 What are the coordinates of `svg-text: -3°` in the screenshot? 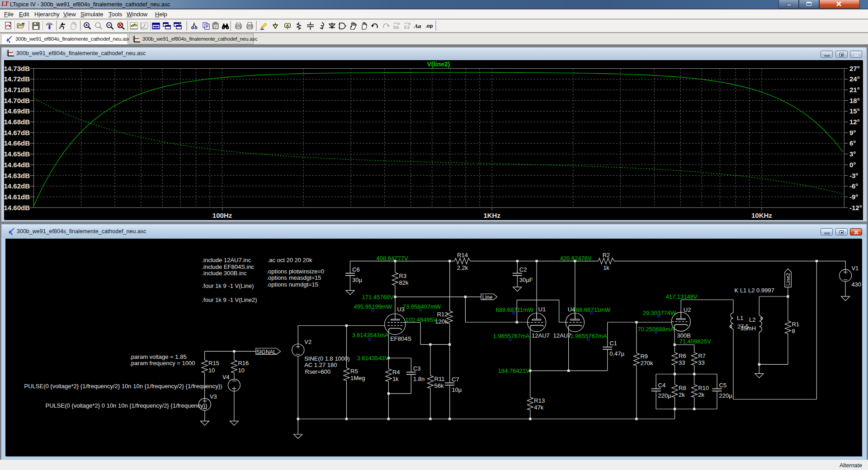 It's located at (854, 175).